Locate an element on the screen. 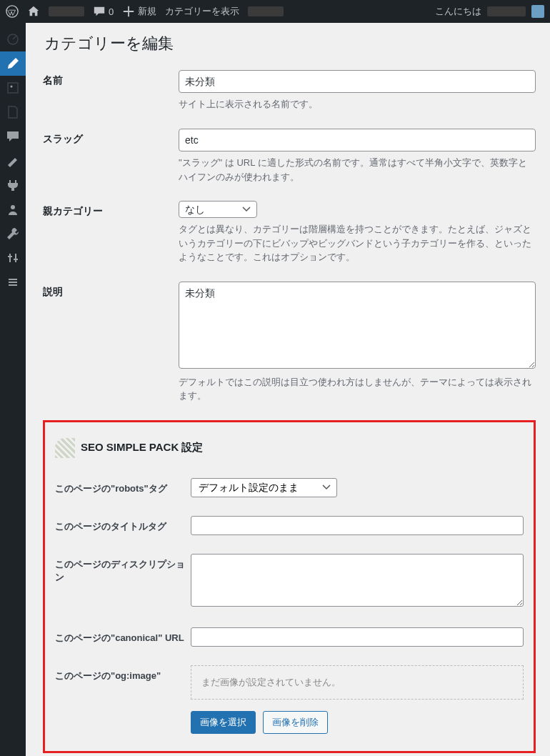  seo-ogimage-empty-message: まだ画像が設定されていません。 is located at coordinates (357, 682).